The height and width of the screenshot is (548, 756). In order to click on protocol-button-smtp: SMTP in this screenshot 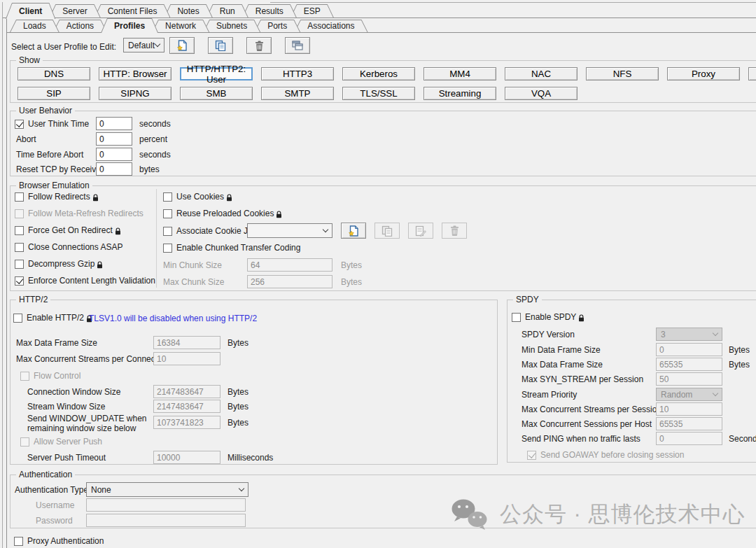, I will do `click(298, 94)`.